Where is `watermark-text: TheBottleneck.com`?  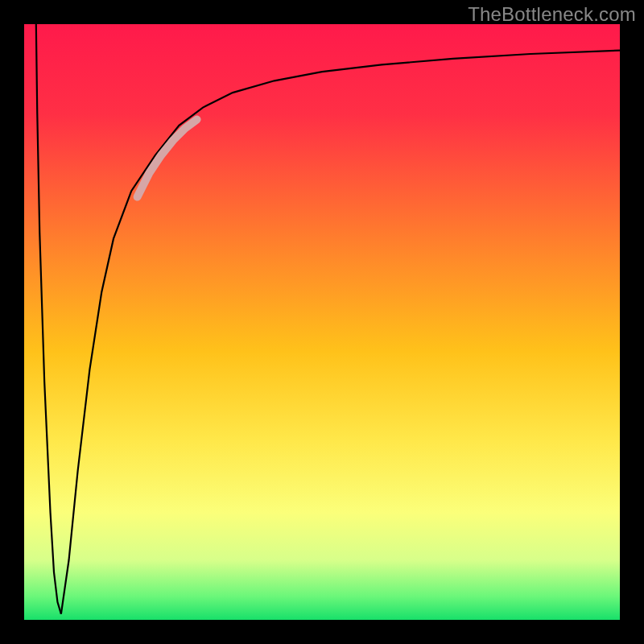
watermark-text: TheBottleneck.com is located at coordinates (552, 14).